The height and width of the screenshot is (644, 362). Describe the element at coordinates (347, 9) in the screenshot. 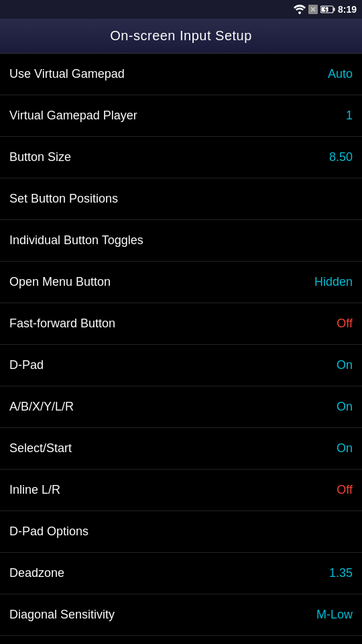

I see `status-time: 8:19` at that location.